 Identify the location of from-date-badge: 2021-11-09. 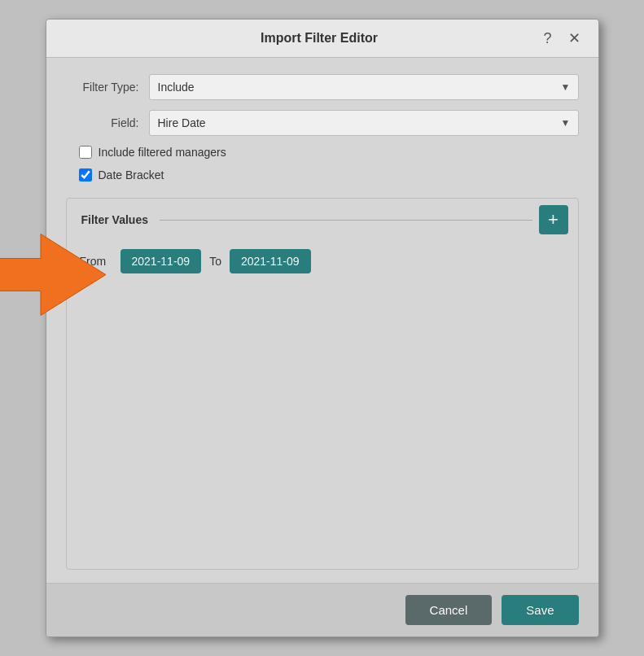
(161, 261).